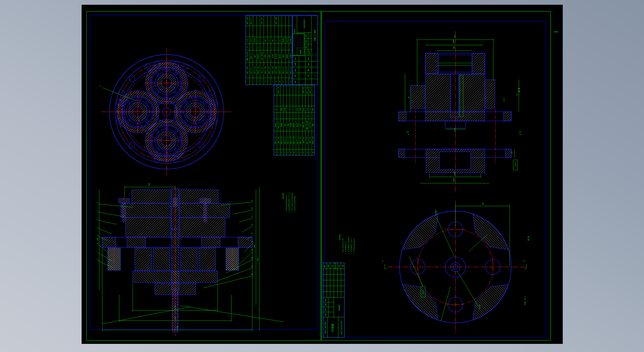  What do you see at coordinates (282, 152) in the screenshot?
I see `table-cell-text: 16` at bounding box center [282, 152].